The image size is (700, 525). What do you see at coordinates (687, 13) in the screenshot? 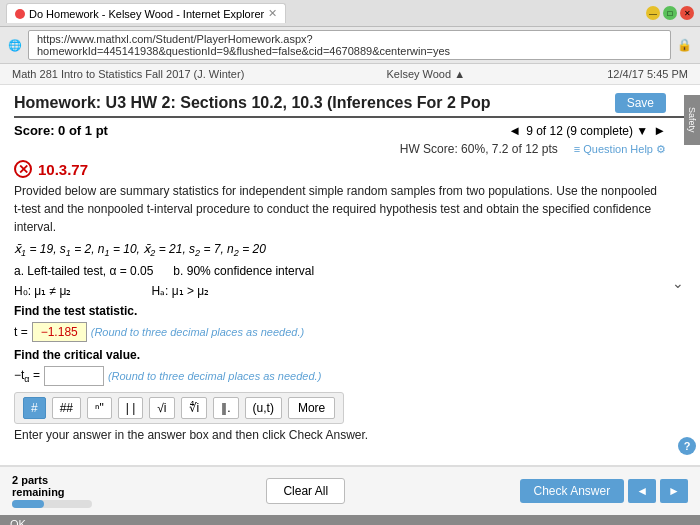
I see `close-window-button: ✕` at bounding box center [687, 13].